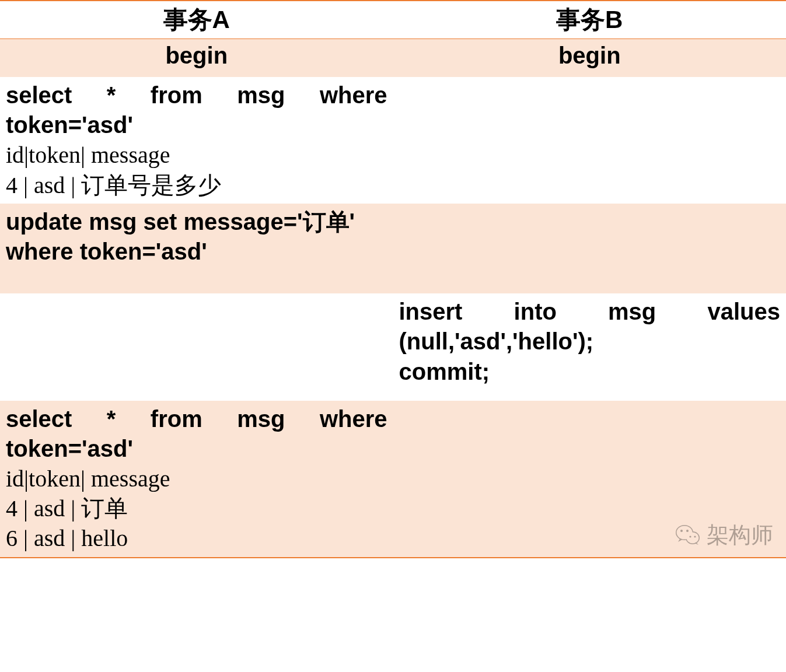 The height and width of the screenshot is (672, 786). Describe the element at coordinates (590, 347) in the screenshot. I see `step-3-col-b: insert into msg values (null,'asd','hell…` at that location.